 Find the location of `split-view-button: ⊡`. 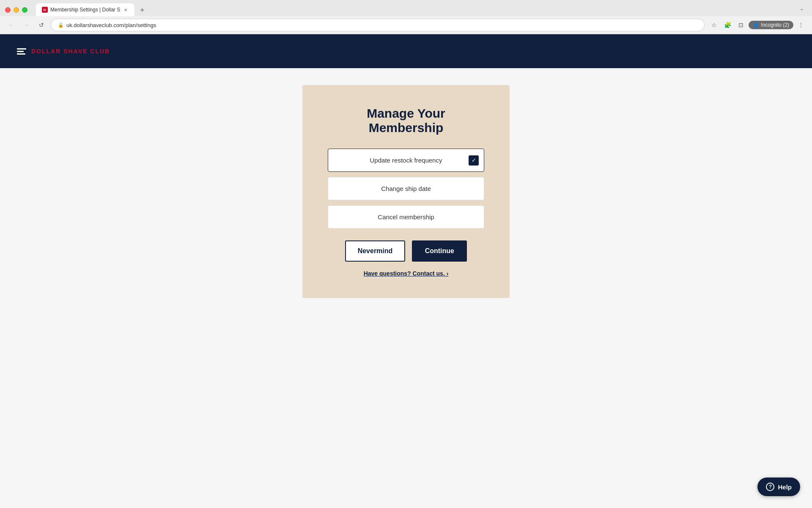

split-view-button: ⊡ is located at coordinates (741, 25).